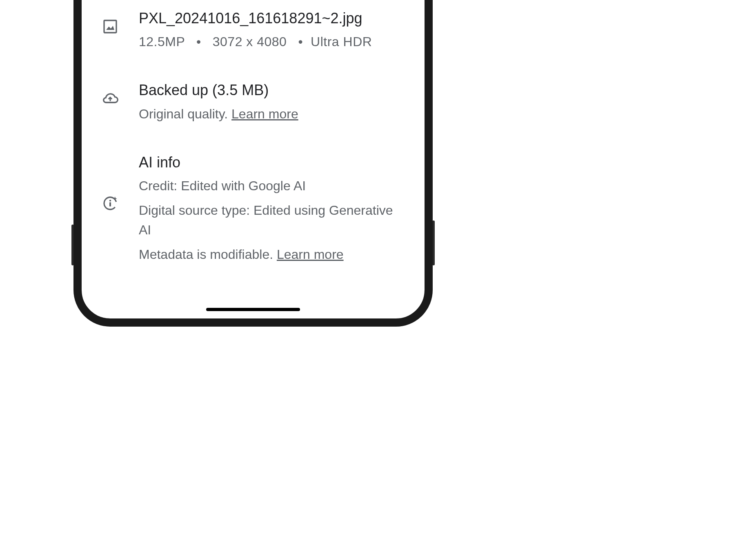 Image resolution: width=756 pixels, height=552 pixels. What do you see at coordinates (273, 30) in the screenshot?
I see `file-info-text: PXL_20241016_161618291~2.jpg 12.5MP • 30…` at bounding box center [273, 30].